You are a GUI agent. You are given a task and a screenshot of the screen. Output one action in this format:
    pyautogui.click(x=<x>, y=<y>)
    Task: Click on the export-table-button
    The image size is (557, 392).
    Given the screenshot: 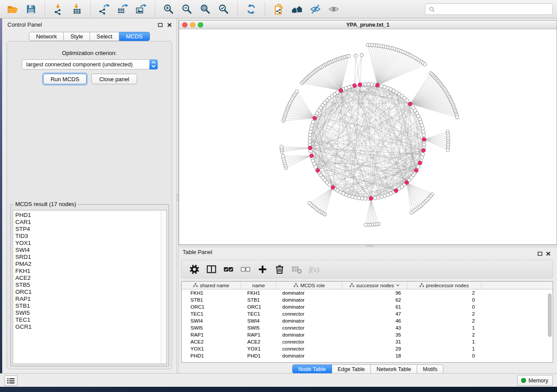 What is the action you would take?
    pyautogui.click(x=123, y=9)
    